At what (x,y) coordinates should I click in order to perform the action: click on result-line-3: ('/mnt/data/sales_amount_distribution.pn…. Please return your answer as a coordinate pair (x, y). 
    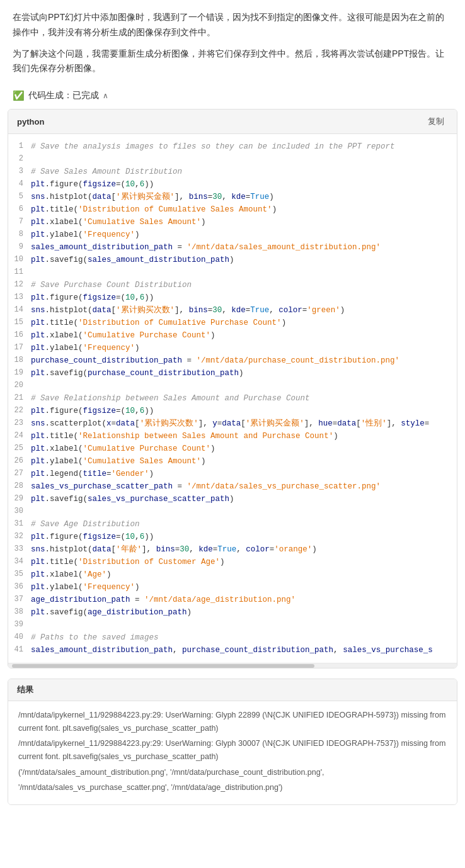
    Looking at the image, I should click on (233, 773).